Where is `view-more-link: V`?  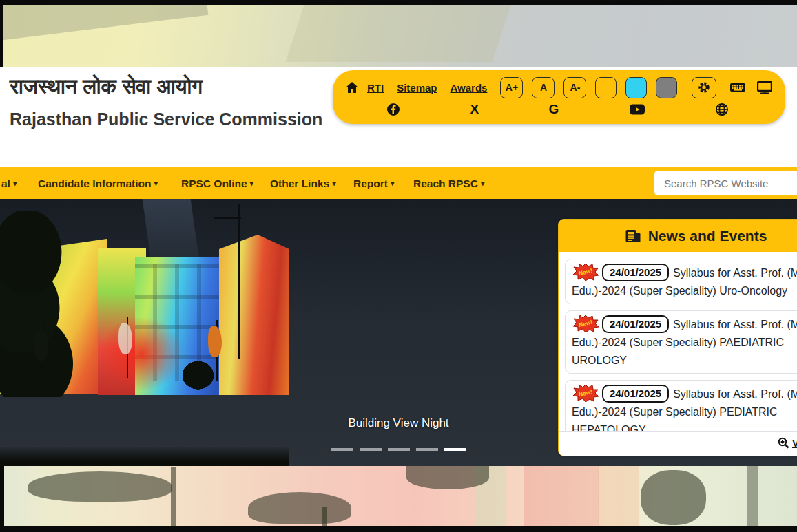 view-more-link: V is located at coordinates (787, 443).